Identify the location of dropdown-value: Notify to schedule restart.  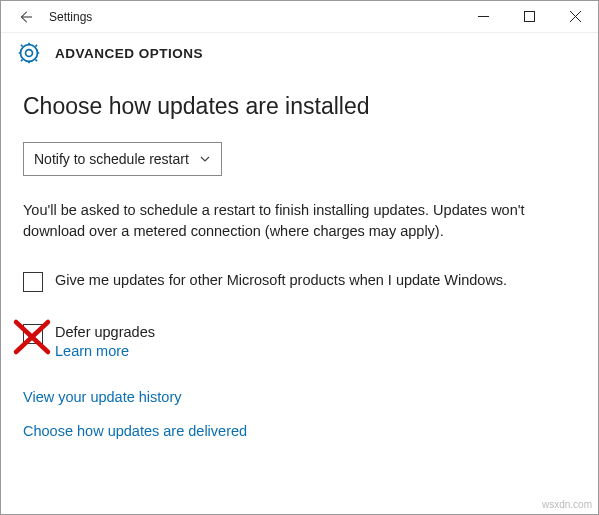
(112, 159).